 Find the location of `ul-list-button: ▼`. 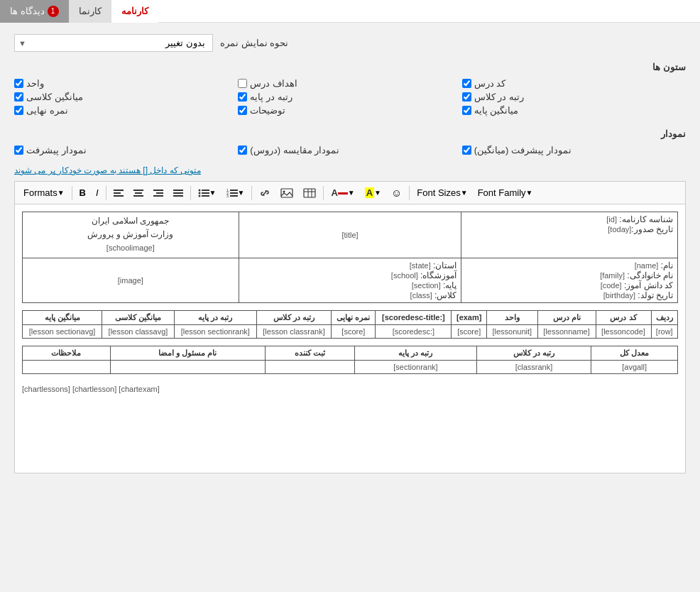

ul-list-button: ▼ is located at coordinates (207, 193).